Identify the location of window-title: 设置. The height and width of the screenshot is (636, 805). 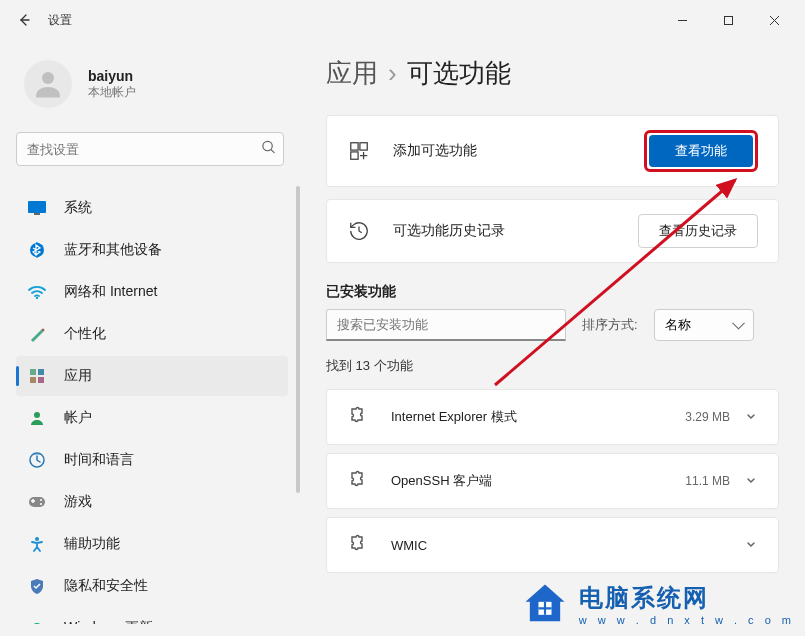
(60, 20).